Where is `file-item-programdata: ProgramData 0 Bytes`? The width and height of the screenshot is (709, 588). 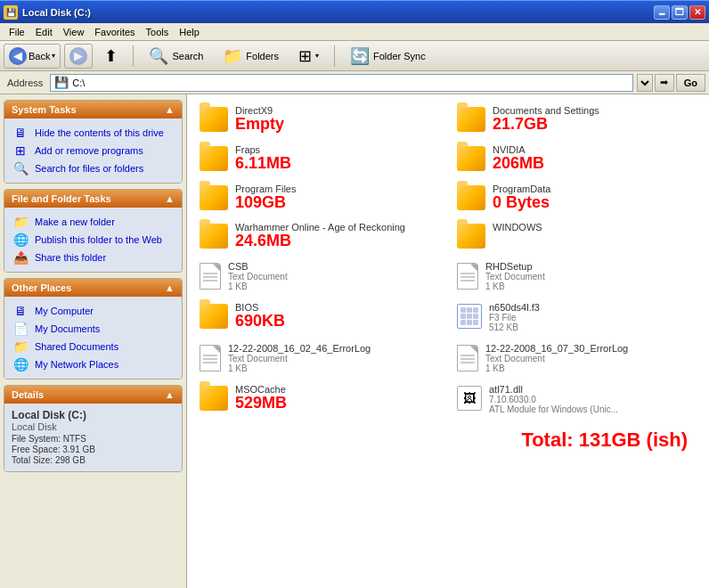
file-item-programdata: ProgramData 0 Bytes is located at coordinates (577, 198).